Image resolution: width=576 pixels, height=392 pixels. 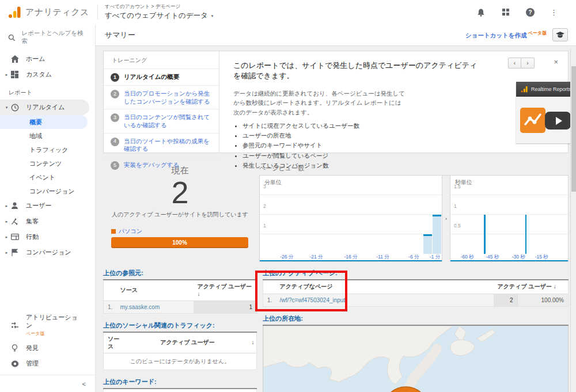 What do you see at coordinates (180, 213) in the screenshot?
I see `right-now-panel: 現在 2 人のアクティブ ユーザーがサイトを訪問しています パソコン 100%` at bounding box center [180, 213].